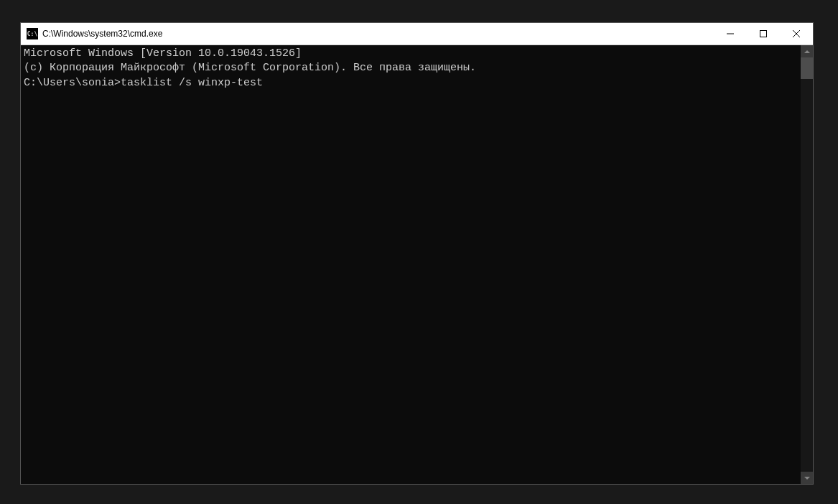  I want to click on titlebar: C:\ C:\Windows\system32\cmd.exe, so click(416, 34).